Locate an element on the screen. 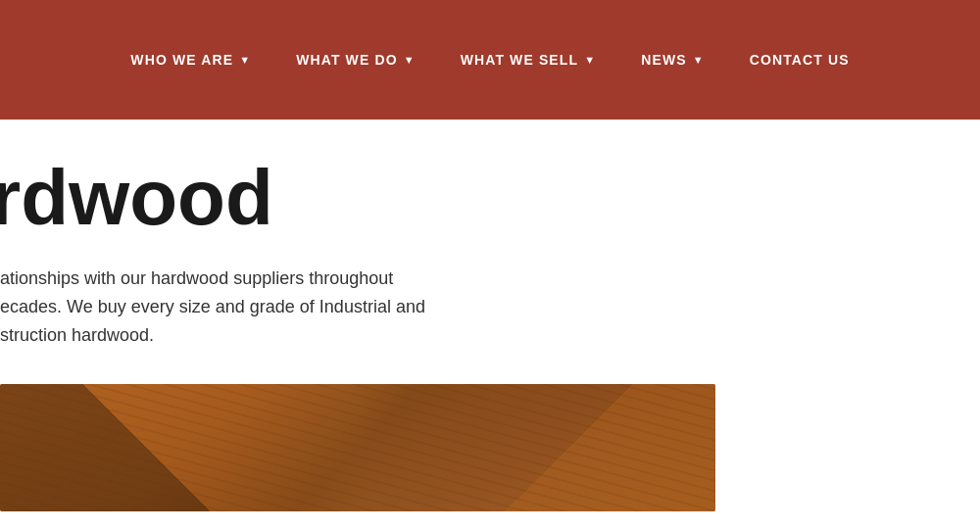 The image size is (980, 531). page-title: rdwood is located at coordinates (490, 198).